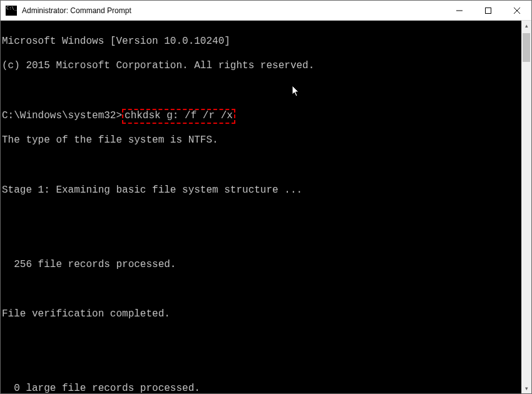  Describe the element at coordinates (261, 265) in the screenshot. I see `output-line: 256 file records processed.` at that location.